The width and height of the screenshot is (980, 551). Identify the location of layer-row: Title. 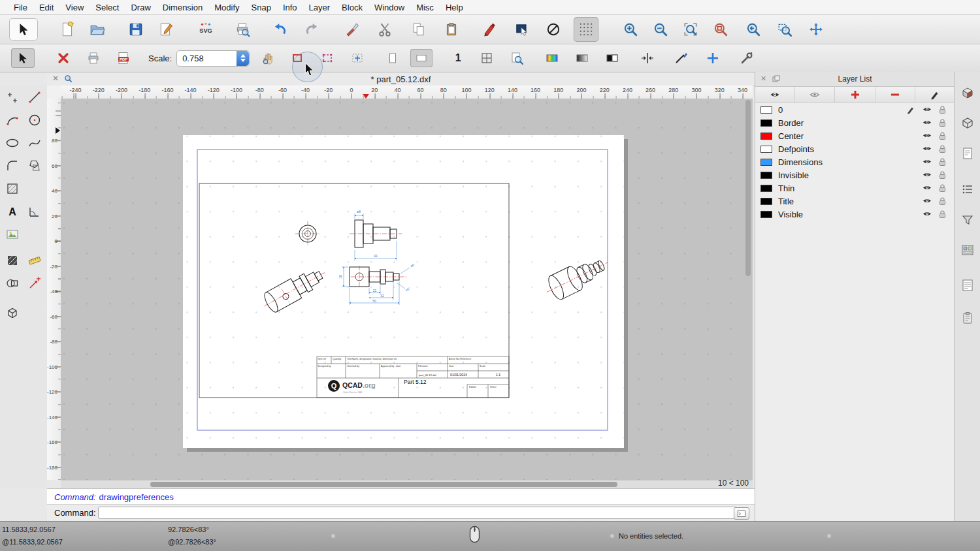
(855, 201).